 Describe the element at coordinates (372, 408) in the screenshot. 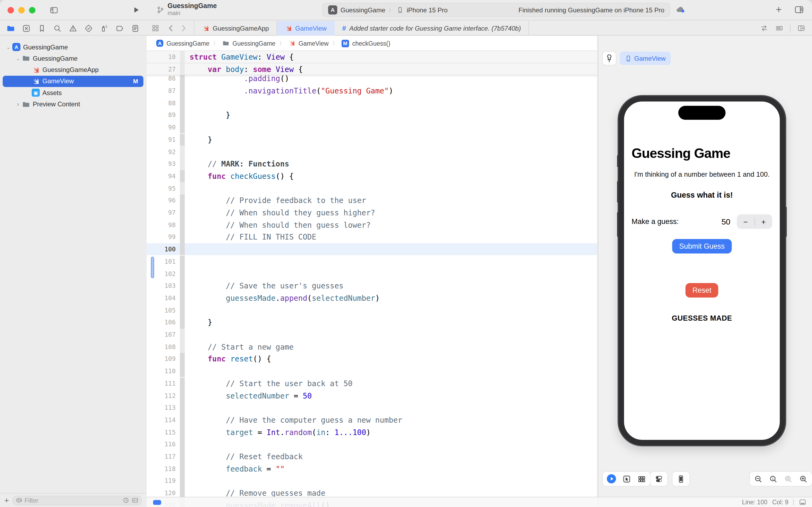

I see `code-line-113: 113` at that location.